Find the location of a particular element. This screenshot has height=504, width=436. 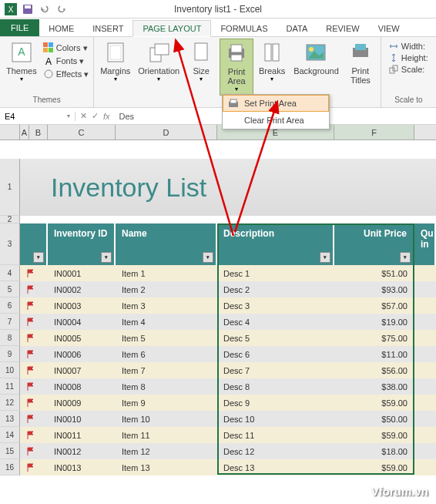

row-5: 5 is located at coordinates (10, 290).